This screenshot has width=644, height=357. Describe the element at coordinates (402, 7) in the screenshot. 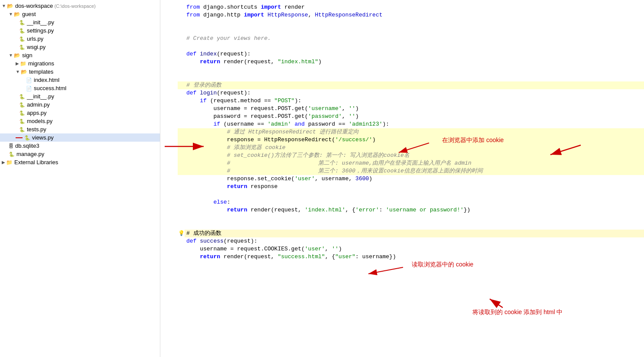

I see `code-line: from django.shortcuts import render` at that location.